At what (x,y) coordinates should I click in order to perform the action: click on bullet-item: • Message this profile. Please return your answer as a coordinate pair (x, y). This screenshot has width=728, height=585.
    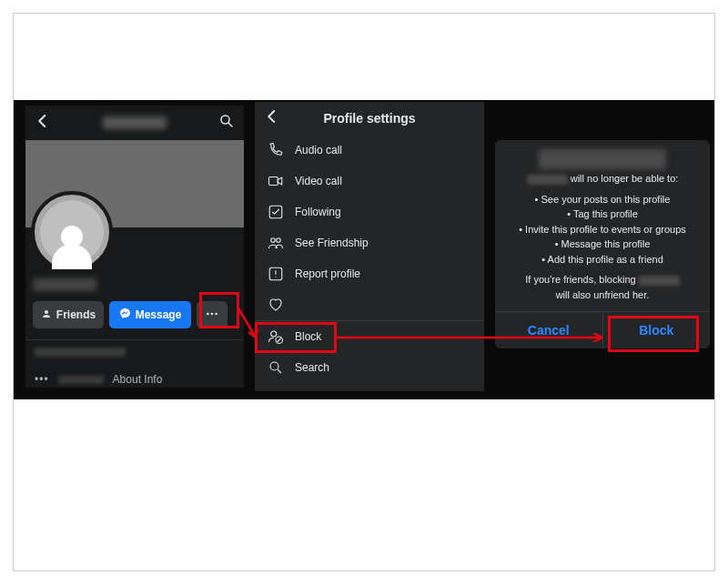
    Looking at the image, I should click on (602, 244).